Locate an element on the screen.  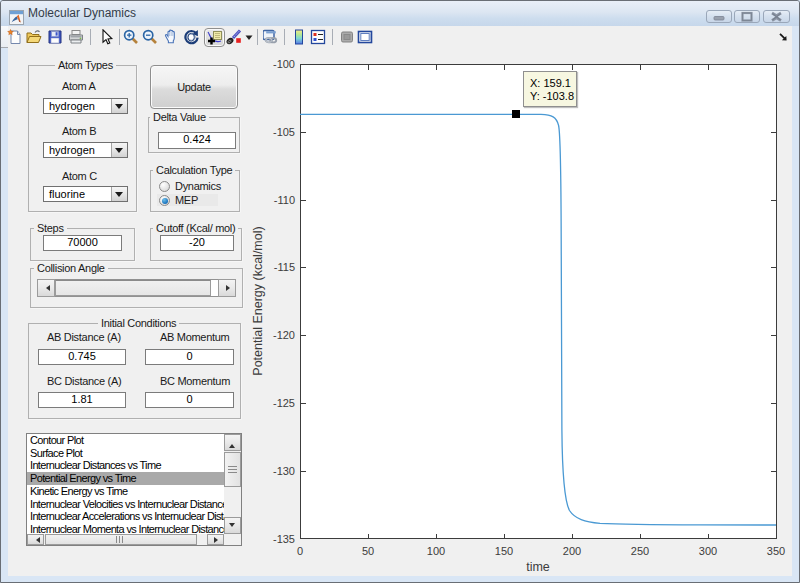
svg-text: -100 is located at coordinates (284, 64).